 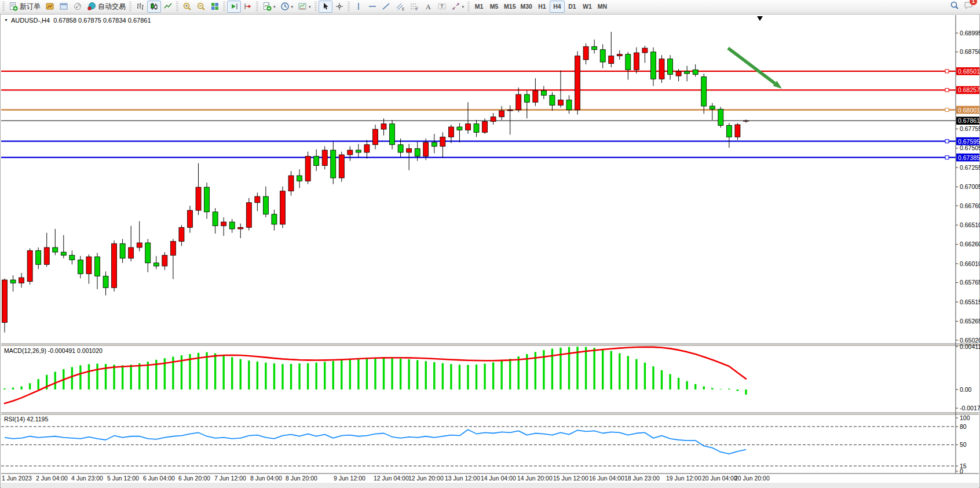 I want to click on price-badge-text: 0.68257, so click(x=969, y=90).